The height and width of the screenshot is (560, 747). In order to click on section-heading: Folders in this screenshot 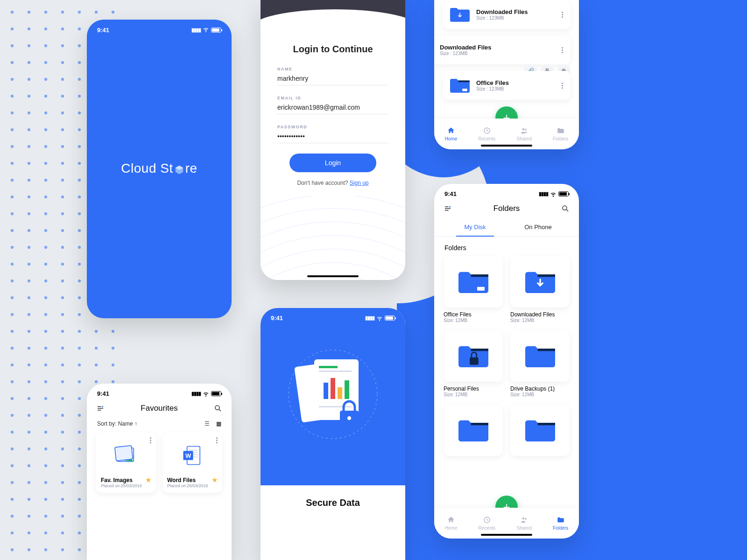, I will do `click(507, 246)`.